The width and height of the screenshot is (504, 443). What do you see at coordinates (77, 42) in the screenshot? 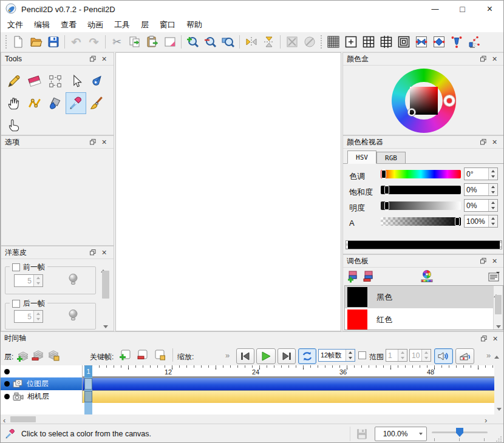
I see `undo-button: ↶` at bounding box center [77, 42].